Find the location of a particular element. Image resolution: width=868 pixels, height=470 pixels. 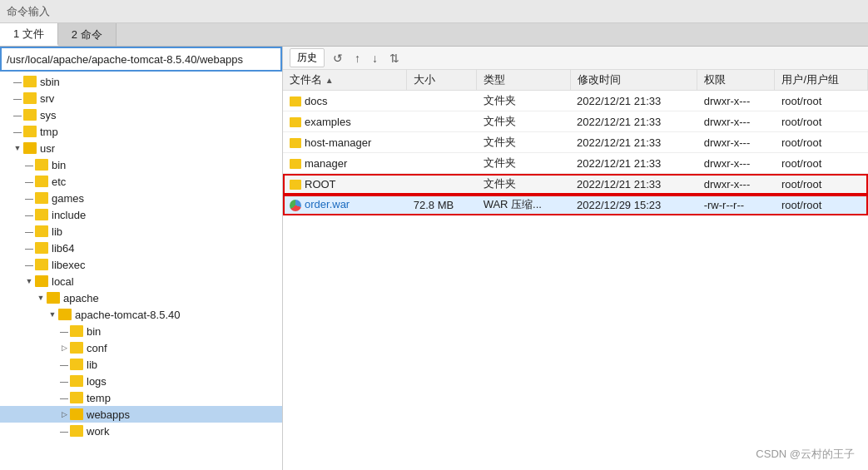

tree-item-srv: — srv is located at coordinates (141, 98).